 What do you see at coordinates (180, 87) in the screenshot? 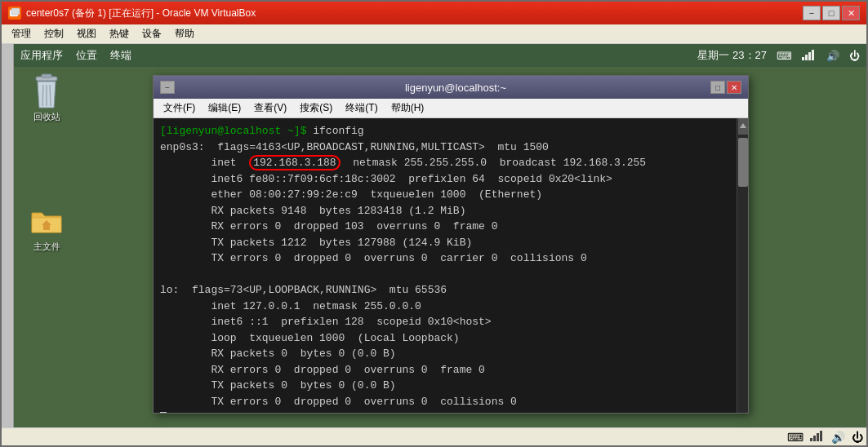
I see `term-left-buttons: −` at bounding box center [180, 87].